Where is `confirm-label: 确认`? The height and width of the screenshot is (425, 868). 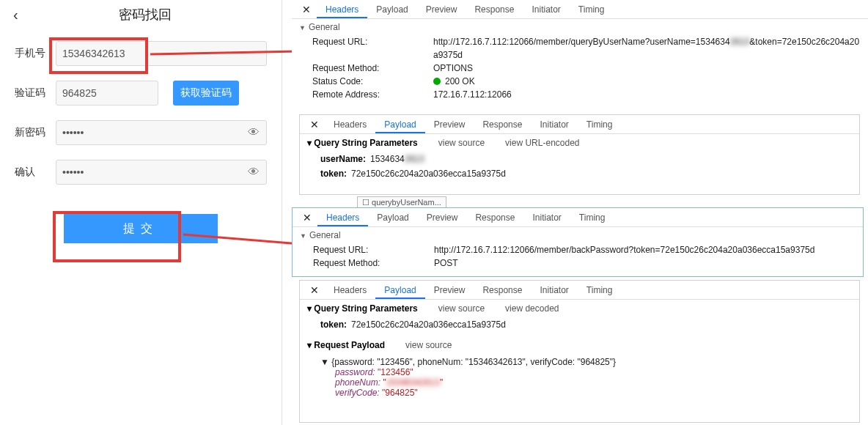
confirm-label: 确认 is located at coordinates (35, 172).